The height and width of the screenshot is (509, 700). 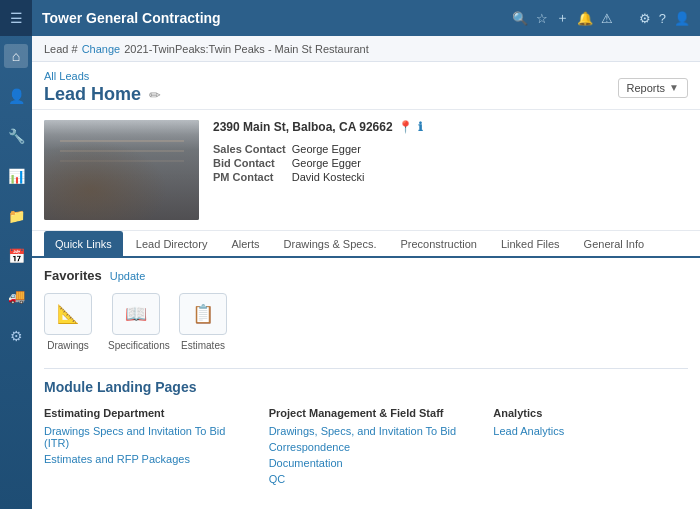 What do you see at coordinates (450, 127) in the screenshot?
I see `address-line: 2390 Main St, Balboa, CA 92662 📍 ℹ` at bounding box center [450, 127].